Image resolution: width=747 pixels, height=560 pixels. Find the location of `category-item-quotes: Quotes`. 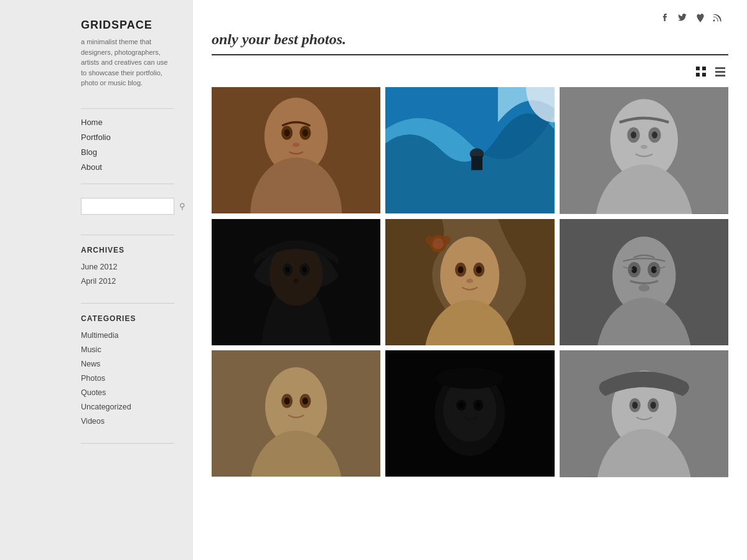

category-item-quotes: Quotes is located at coordinates (128, 392).